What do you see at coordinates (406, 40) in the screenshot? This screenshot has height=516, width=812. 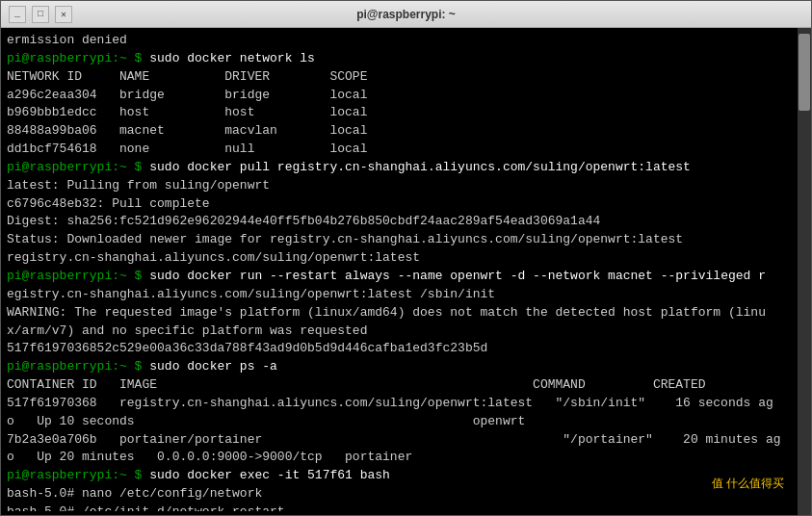 I see `terminal-line: ermission denied` at bounding box center [406, 40].